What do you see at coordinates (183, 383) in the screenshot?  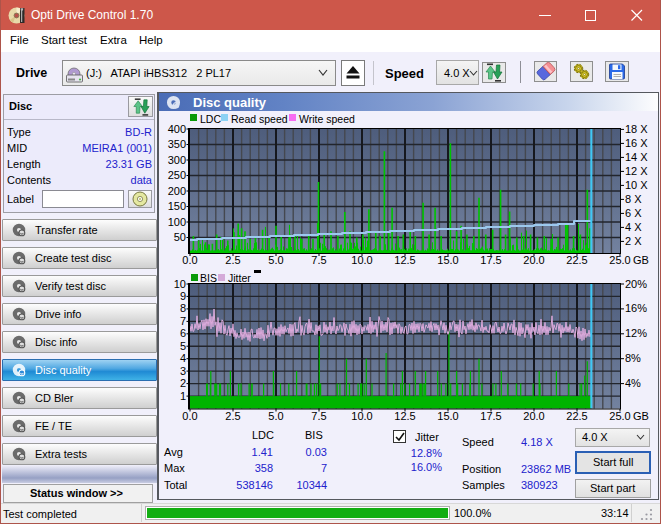 I see `svg-text: 2` at bounding box center [183, 383].